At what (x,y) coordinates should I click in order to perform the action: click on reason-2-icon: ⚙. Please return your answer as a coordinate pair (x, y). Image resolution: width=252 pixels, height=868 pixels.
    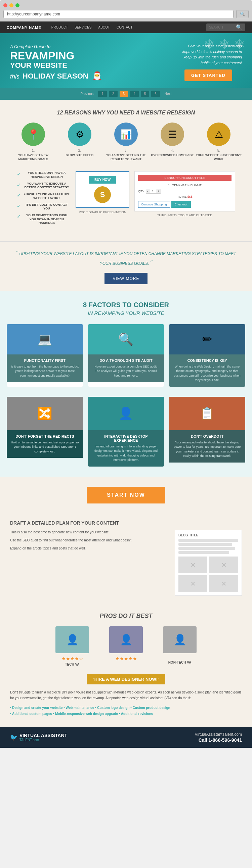
    Looking at the image, I should click on (80, 134).